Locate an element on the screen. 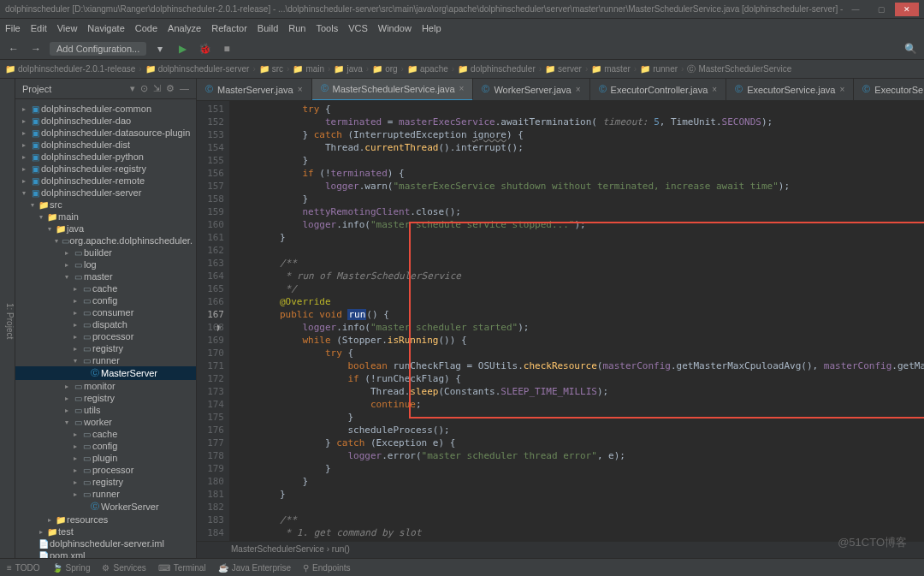  tree-item: ▸▭processor is located at coordinates (106, 336).